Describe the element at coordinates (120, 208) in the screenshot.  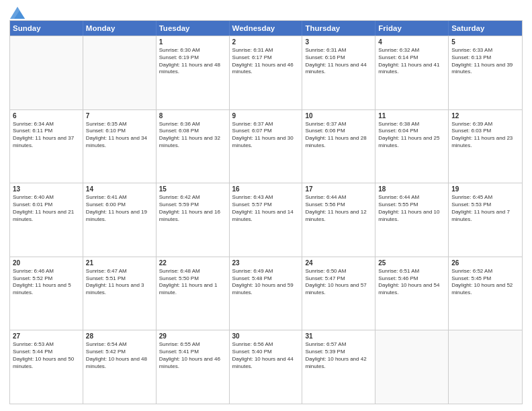
I see `day-info: Sunrise: 6:41 AMSunset: 6:00 PMDaylight:…` at that location.